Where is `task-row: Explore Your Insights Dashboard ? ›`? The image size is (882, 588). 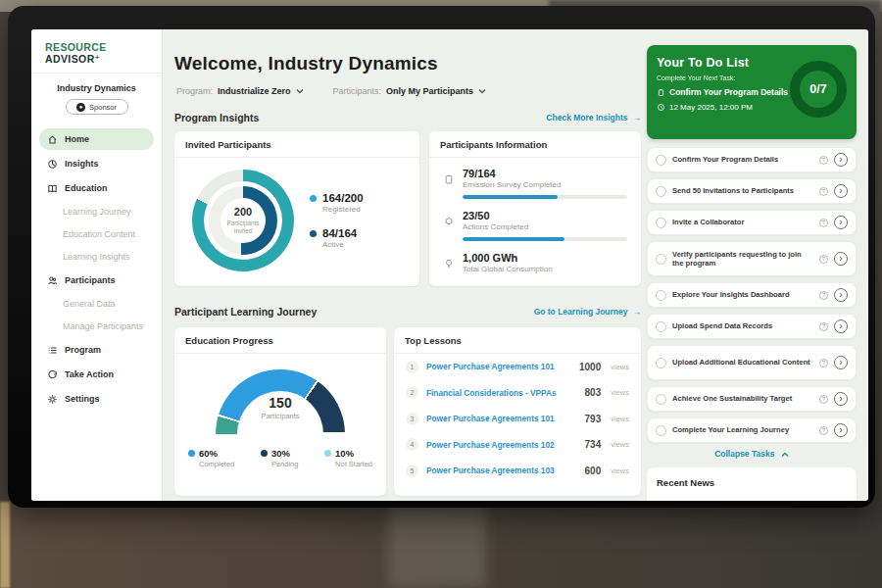 task-row: Explore Your Insights Dashboard ? › is located at coordinates (752, 295).